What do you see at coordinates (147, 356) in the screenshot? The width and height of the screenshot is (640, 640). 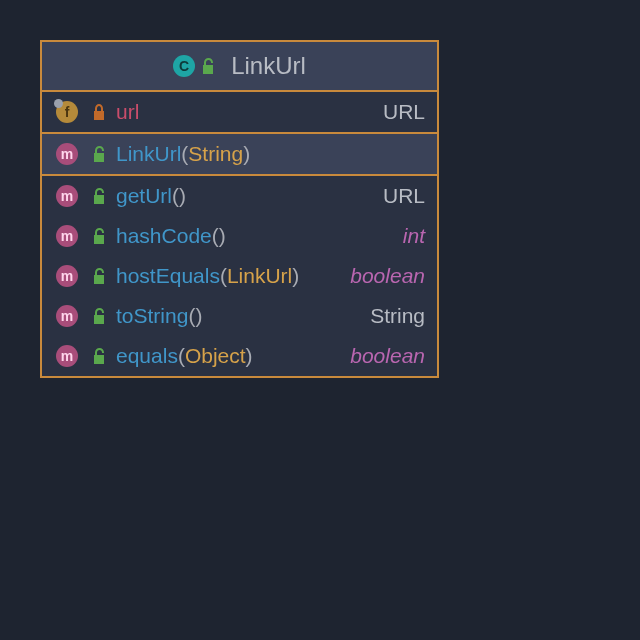 I see `member-name: equals` at bounding box center [147, 356].